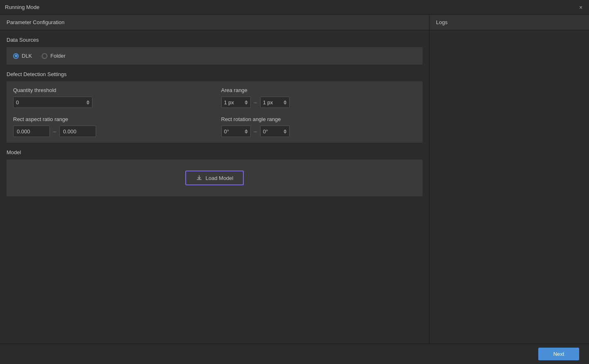 The image size is (589, 364). What do you see at coordinates (88, 101) in the screenshot?
I see `quantity-threshold-up` at bounding box center [88, 101].